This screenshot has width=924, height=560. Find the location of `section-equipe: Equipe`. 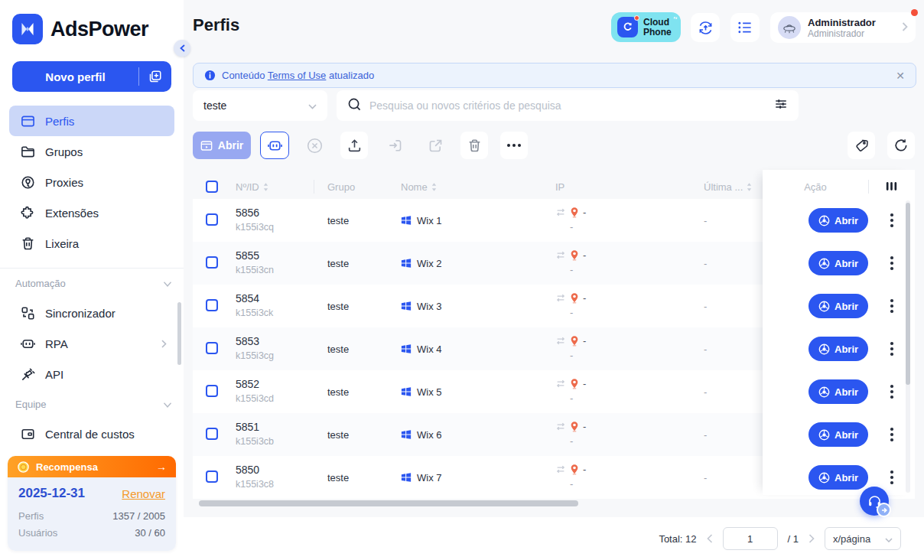

section-equipe: Equipe is located at coordinates (92, 404).